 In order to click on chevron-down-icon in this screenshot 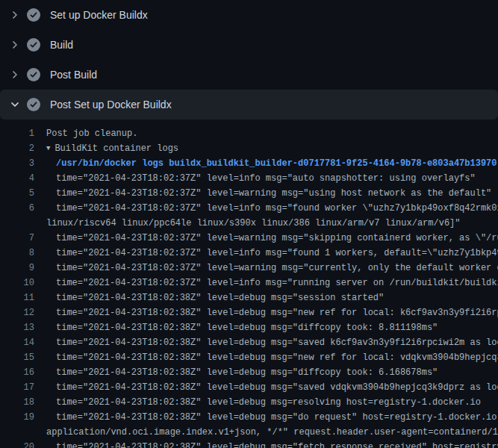, I will do `click(15, 105)`.